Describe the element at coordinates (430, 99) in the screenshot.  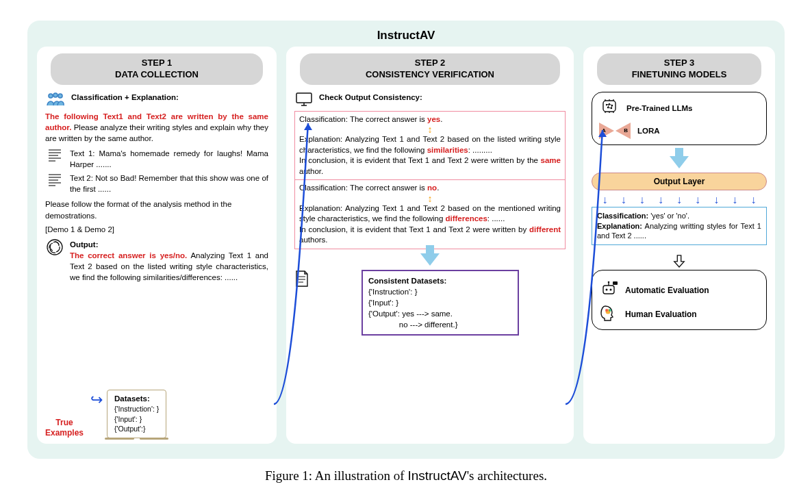
I see `step2-heading-row: Check Output Consistency:` at that location.